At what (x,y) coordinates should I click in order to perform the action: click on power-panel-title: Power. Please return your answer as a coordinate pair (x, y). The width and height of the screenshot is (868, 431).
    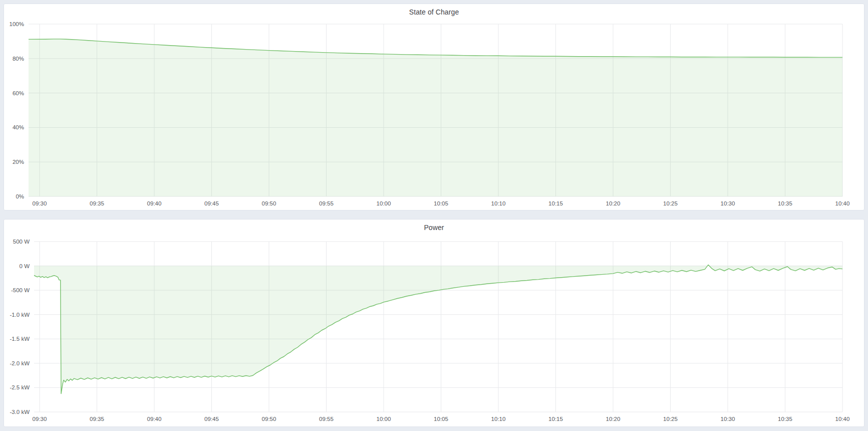
    Looking at the image, I should click on (434, 228).